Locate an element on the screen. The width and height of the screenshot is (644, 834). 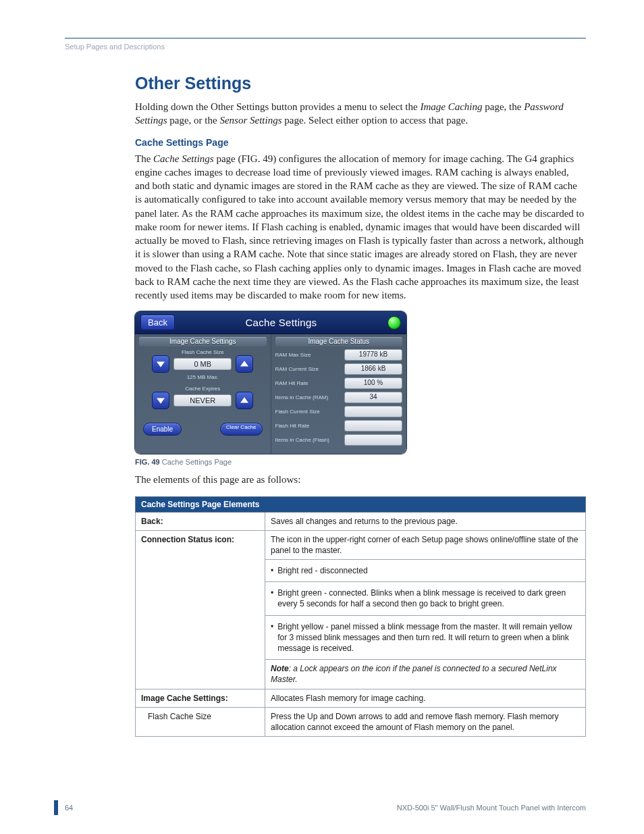
cell-back-desc: Saves all changes and returns to the pre… is located at coordinates (425, 521).